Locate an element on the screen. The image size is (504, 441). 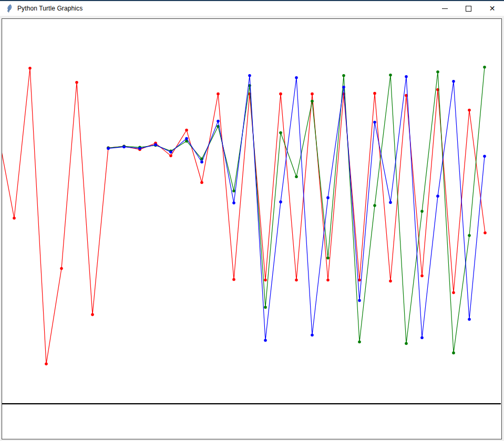
title-bar: Python Turtle Graphics ✕ is located at coordinates (252, 8).